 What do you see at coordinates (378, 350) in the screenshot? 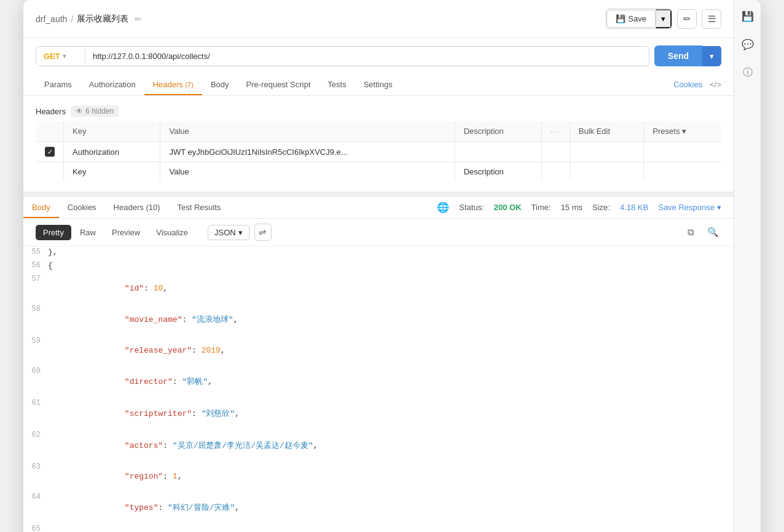
I see `code-line-59: 59 "release_year": 2019,` at bounding box center [378, 350].